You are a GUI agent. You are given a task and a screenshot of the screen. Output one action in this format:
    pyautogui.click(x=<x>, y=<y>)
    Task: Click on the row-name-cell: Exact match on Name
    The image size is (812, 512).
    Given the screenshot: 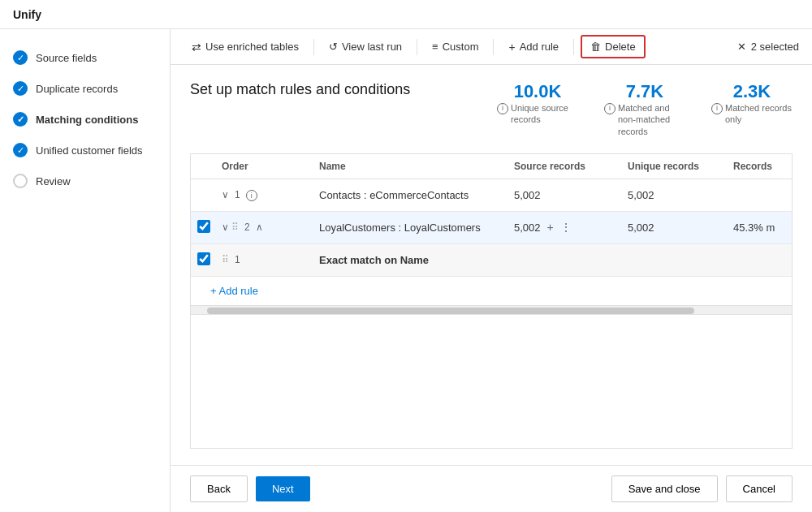 What is the action you would take?
    pyautogui.click(x=410, y=260)
    